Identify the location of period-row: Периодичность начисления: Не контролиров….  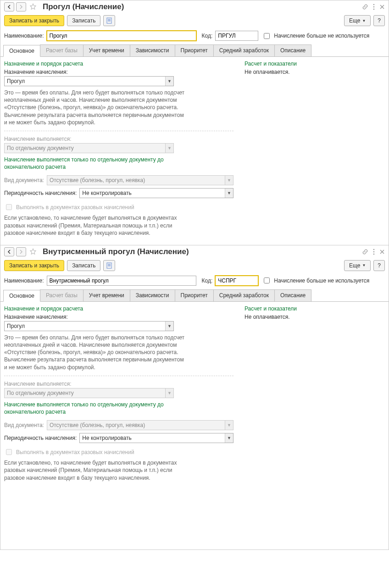
(119, 193).